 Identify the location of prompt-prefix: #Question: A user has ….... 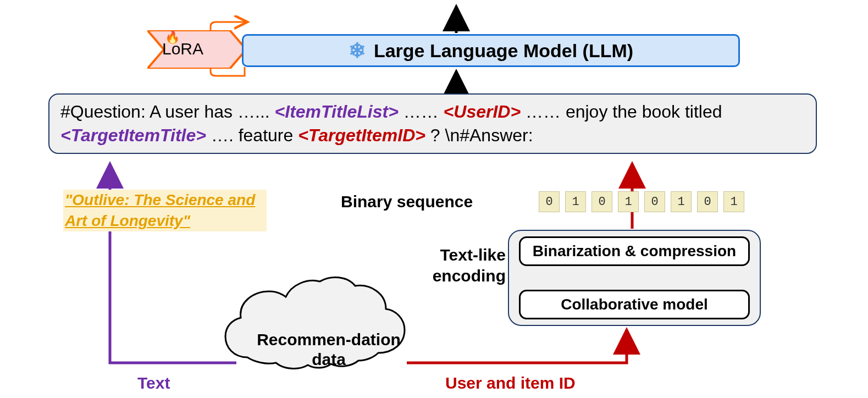
(168, 112).